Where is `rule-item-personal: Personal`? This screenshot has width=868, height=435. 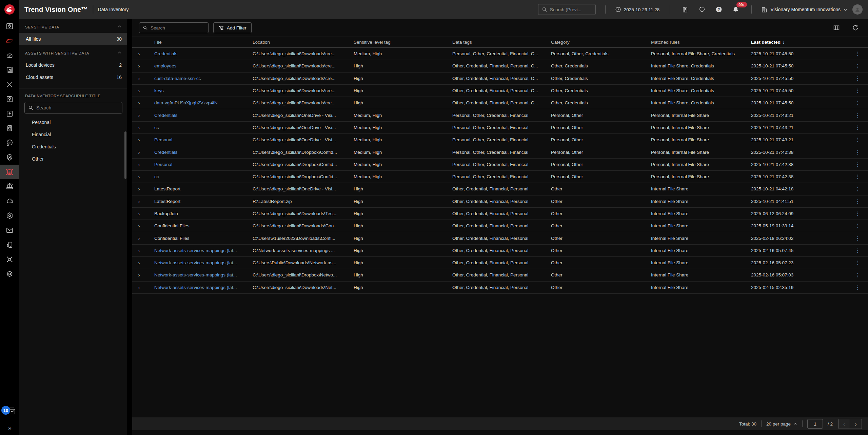
rule-item-personal: Personal is located at coordinates (73, 122).